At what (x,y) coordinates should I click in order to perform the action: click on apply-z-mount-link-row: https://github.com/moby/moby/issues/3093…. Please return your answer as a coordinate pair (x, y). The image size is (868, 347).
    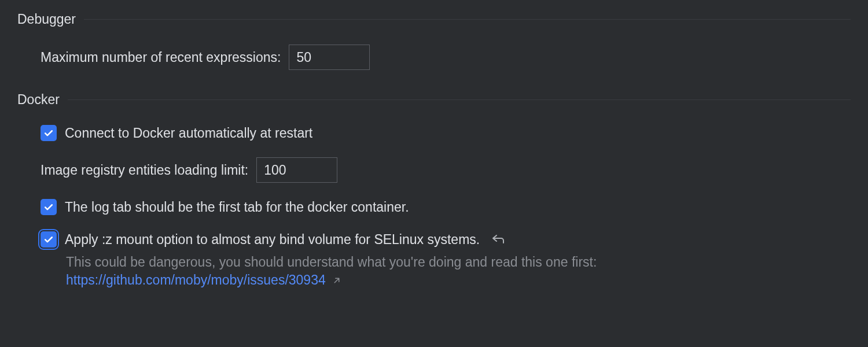
    Looking at the image, I should click on (458, 280).